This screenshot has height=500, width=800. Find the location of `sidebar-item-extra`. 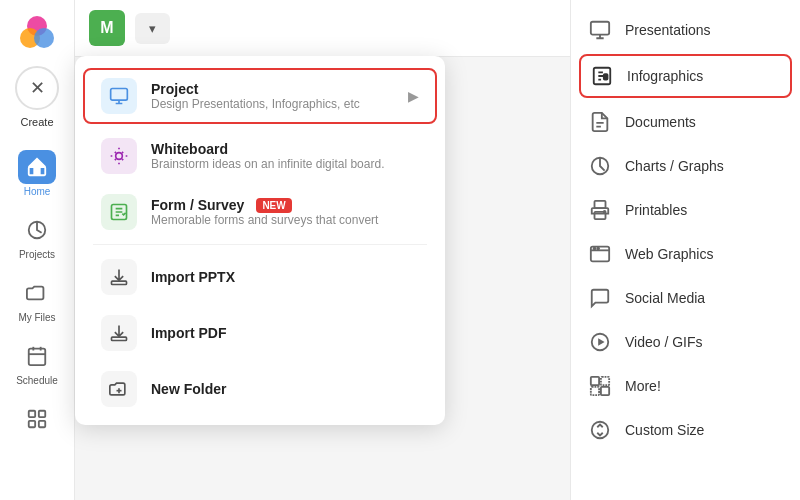

sidebar-item-extra is located at coordinates (37, 419).